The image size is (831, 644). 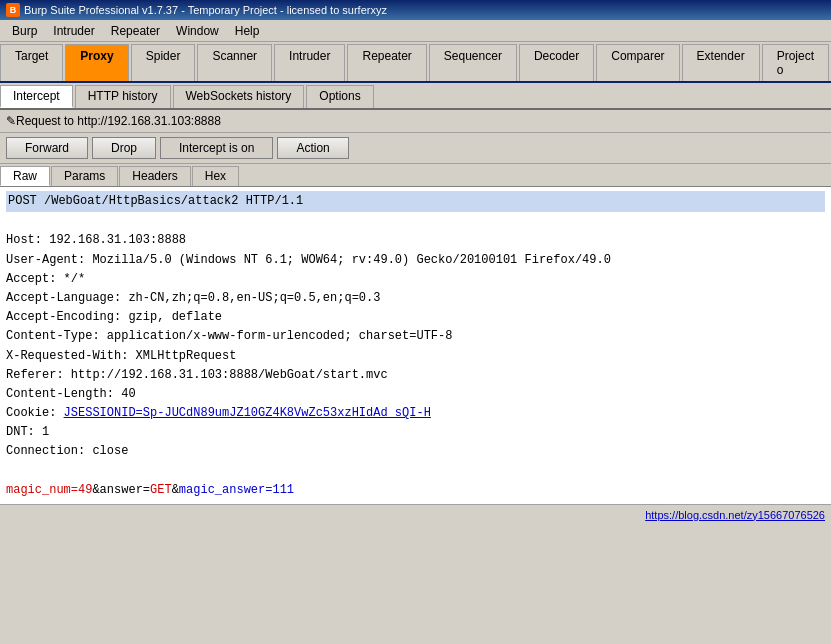 What do you see at coordinates (416, 62) in the screenshot?
I see `main-tab-bar: Target Proxy Spider Scanner Intruder Rep…` at bounding box center [416, 62].